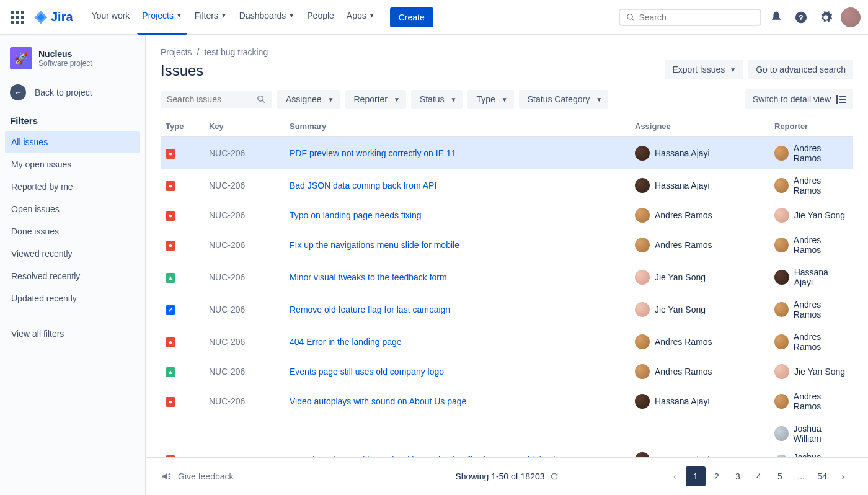  I want to click on export-issues-button: Export Issues▼, so click(704, 69).